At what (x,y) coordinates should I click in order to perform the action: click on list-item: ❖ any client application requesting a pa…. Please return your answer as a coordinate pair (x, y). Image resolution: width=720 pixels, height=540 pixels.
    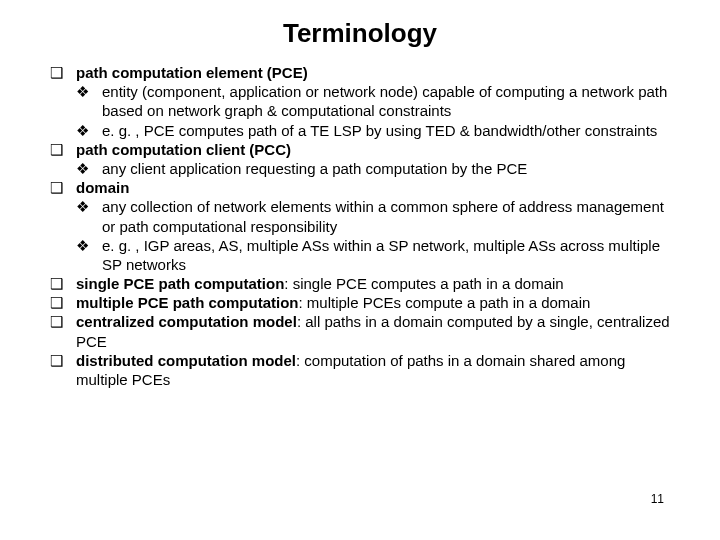
    Looking at the image, I should click on (373, 168).